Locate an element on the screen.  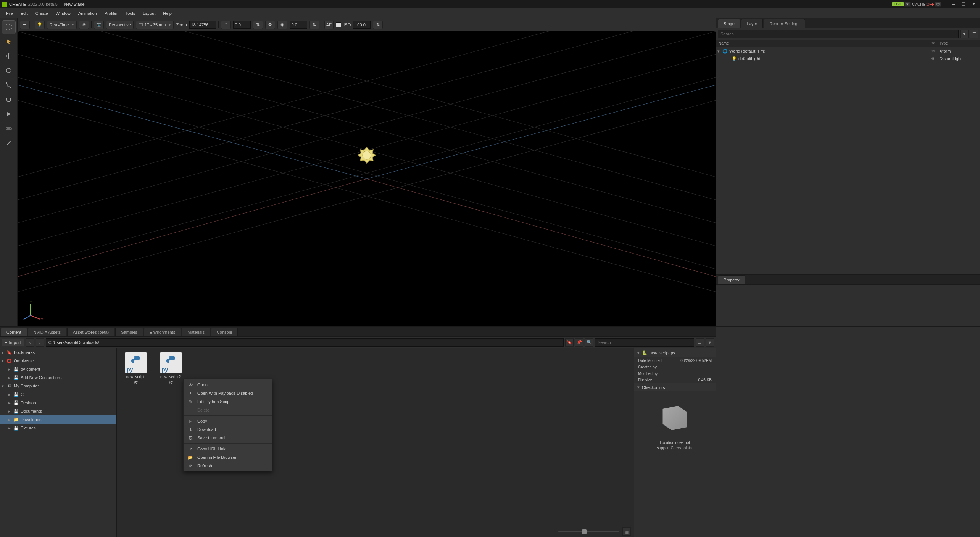
ae-label: AE is located at coordinates (329, 25).